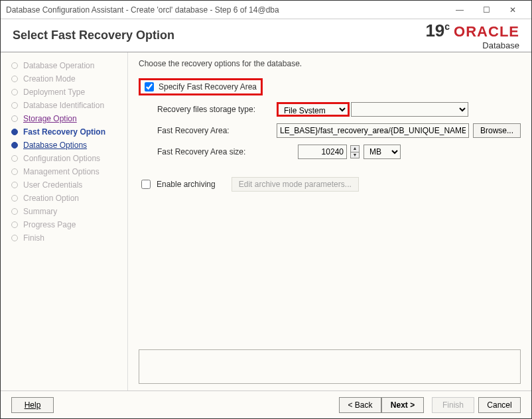 The height and width of the screenshot is (419, 532). What do you see at coordinates (149, 87) in the screenshot?
I see `specify-fra-checkbox` at bounding box center [149, 87].